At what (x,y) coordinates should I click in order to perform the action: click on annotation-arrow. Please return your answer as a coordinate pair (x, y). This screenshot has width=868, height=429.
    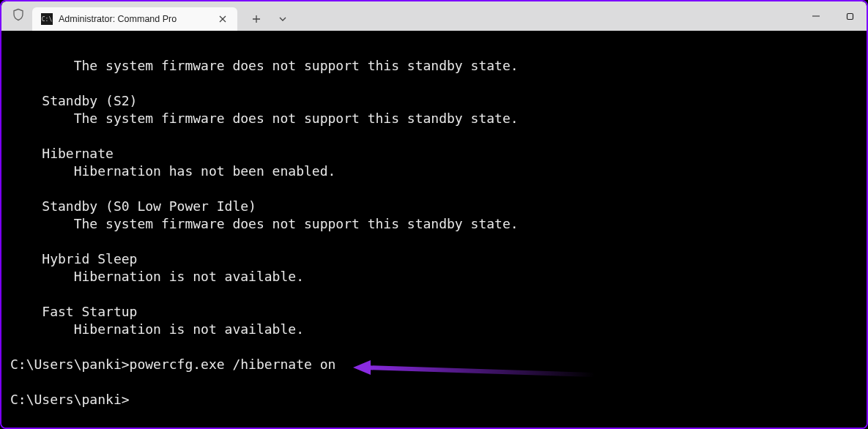
    Looking at the image, I should click on (478, 375).